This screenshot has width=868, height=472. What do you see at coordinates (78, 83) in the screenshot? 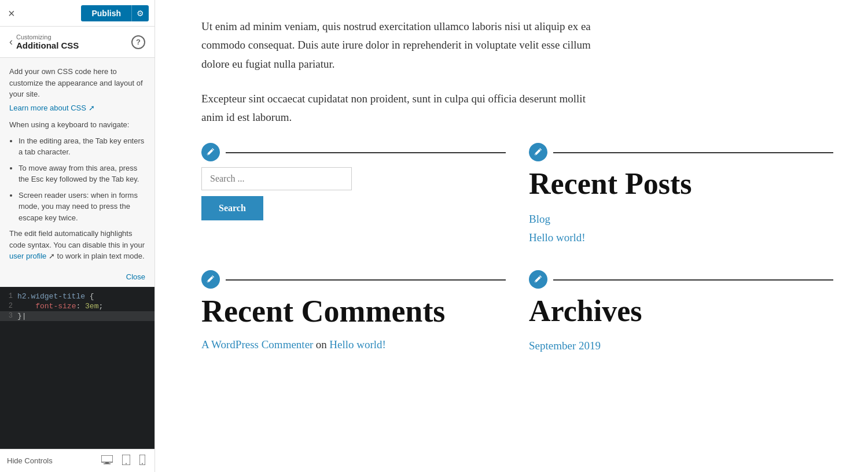
I see `description-text: Add your own CSS code here to customize …` at bounding box center [78, 83].